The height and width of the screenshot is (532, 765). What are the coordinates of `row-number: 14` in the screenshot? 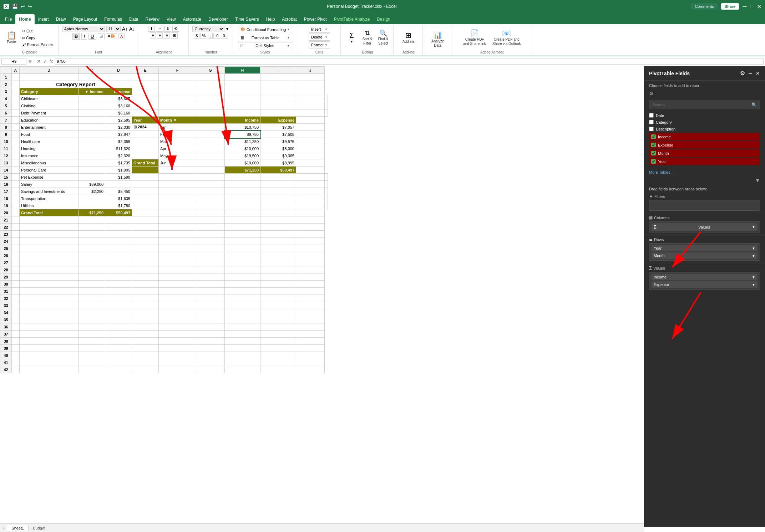 It's located at (6, 170).